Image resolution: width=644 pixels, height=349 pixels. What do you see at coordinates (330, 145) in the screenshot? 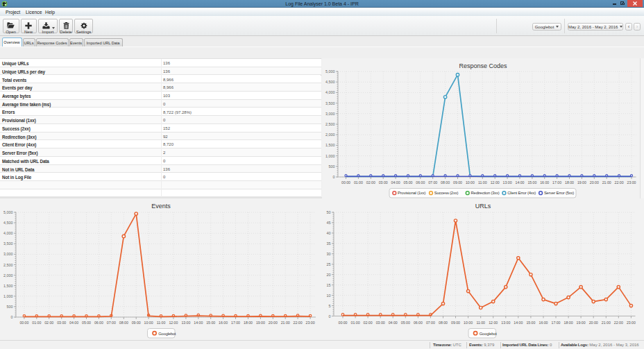
I see `svg-text: 1,500` at bounding box center [330, 145].